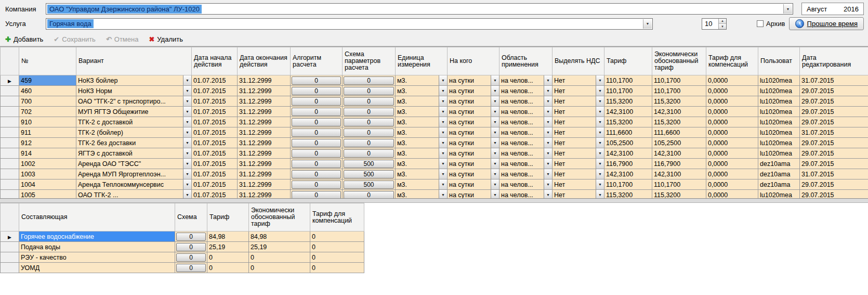  I want to click on year-value: 2016, so click(851, 9).